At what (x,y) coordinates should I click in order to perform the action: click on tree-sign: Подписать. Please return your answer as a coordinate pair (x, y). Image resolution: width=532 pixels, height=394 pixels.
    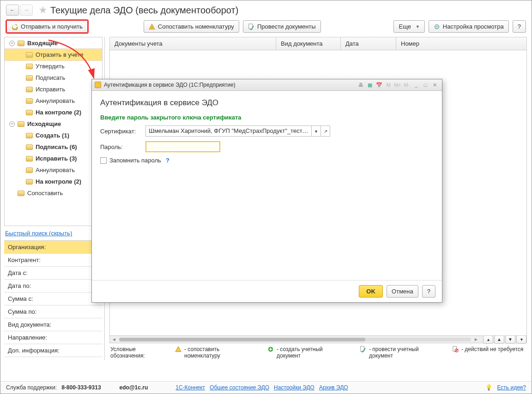
    Looking at the image, I should click on (54, 78).